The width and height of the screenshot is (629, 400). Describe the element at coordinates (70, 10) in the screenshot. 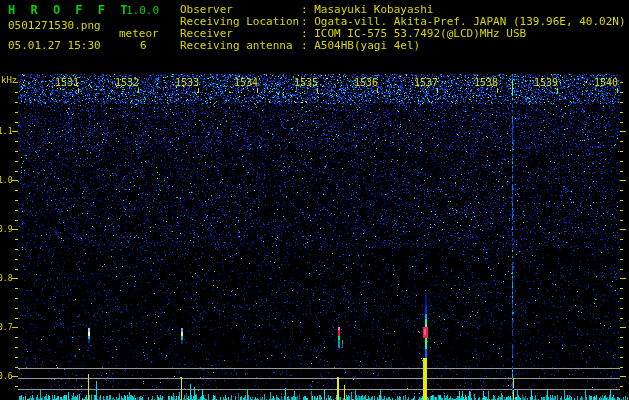

I see `app-title: H R O F F T` at that location.